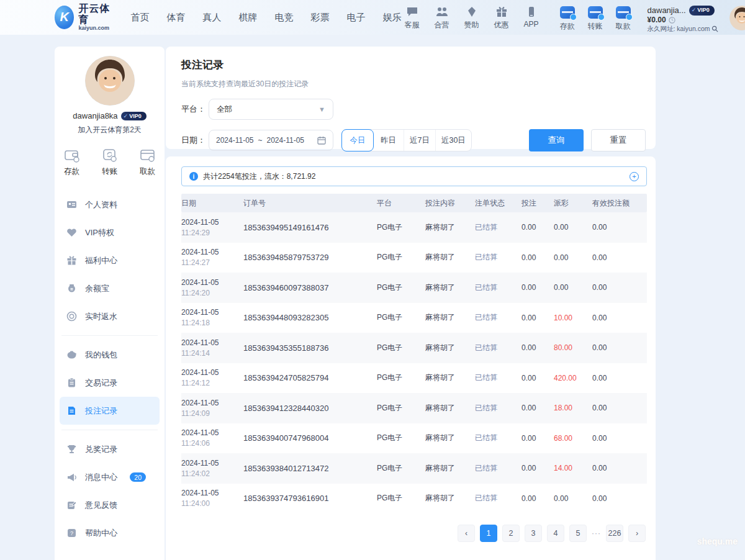 The width and height of the screenshot is (745, 560). I want to click on page-button-4: 4, so click(556, 533).